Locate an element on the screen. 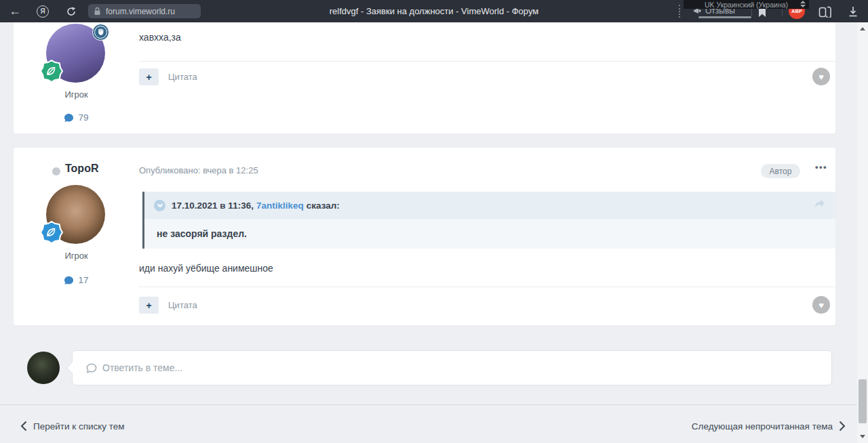 This screenshot has width=868, height=443. download-arrow-icon is located at coordinates (853, 12).